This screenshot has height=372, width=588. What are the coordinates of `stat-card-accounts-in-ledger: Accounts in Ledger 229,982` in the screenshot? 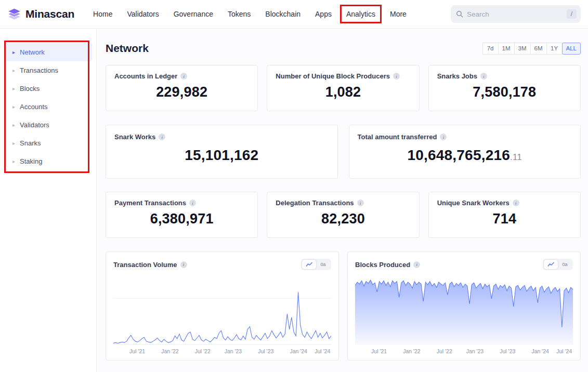 It's located at (182, 88).